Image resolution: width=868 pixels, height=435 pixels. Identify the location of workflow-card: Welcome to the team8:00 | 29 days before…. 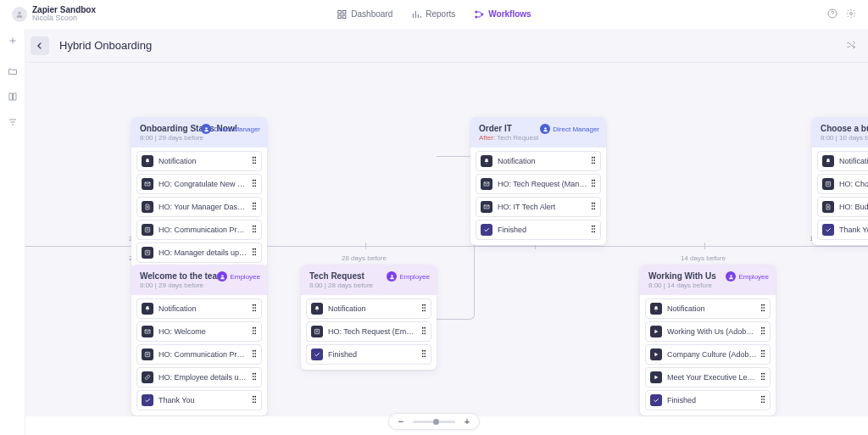
(199, 340).